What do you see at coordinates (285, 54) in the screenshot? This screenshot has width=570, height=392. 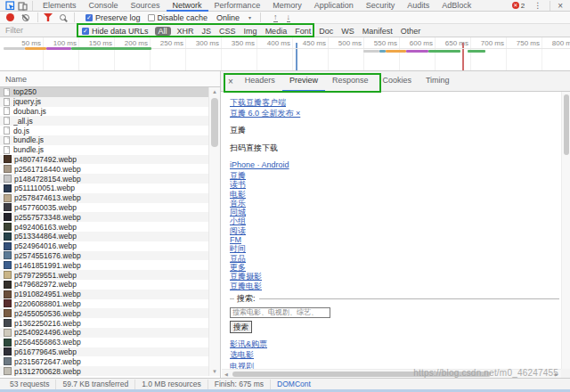 I see `network-overview-timeline: 50 ms100 ms150 ms200 ms250 ms300 ms350 m…` at bounding box center [285, 54].